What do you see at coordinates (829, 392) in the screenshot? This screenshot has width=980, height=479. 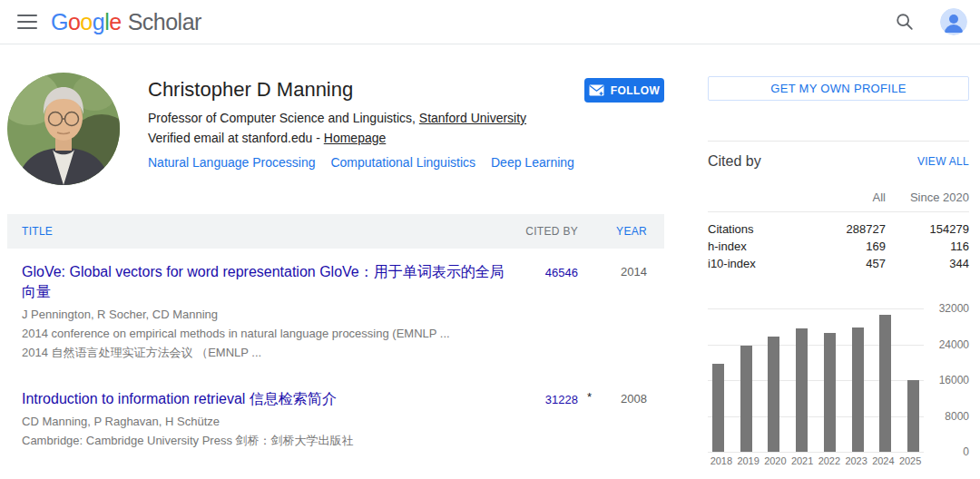 I see `chart-bar-2022` at bounding box center [829, 392].